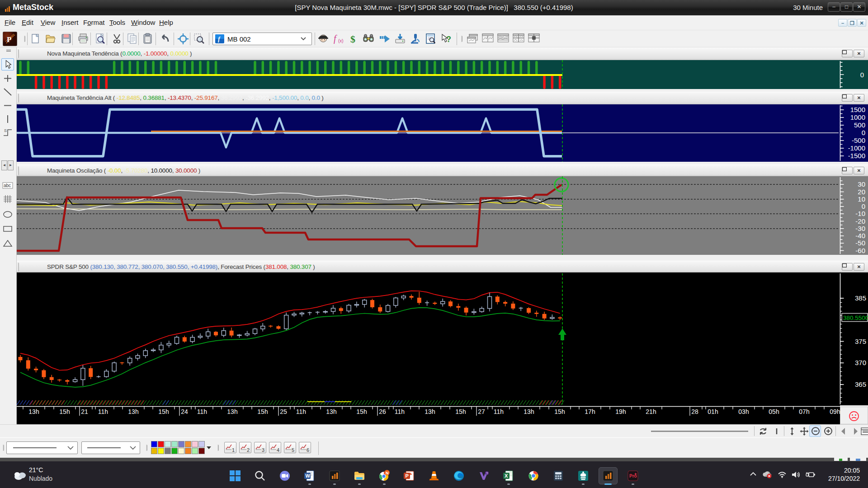 The height and width of the screenshot is (488, 868). I want to click on svg-text: 17h, so click(590, 412).